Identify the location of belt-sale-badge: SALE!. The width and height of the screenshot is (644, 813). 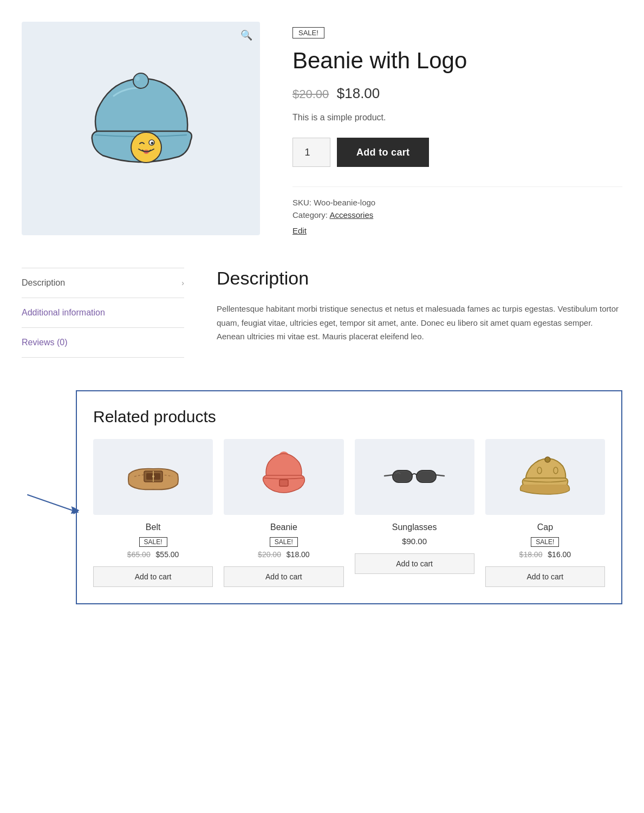
(153, 542).